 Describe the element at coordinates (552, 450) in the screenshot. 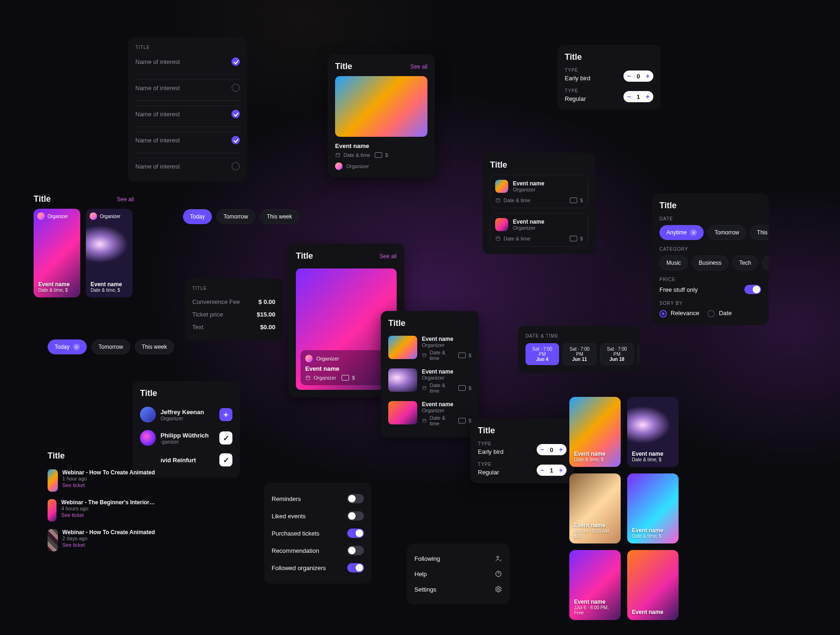

I see `quantity-value: 0` at that location.